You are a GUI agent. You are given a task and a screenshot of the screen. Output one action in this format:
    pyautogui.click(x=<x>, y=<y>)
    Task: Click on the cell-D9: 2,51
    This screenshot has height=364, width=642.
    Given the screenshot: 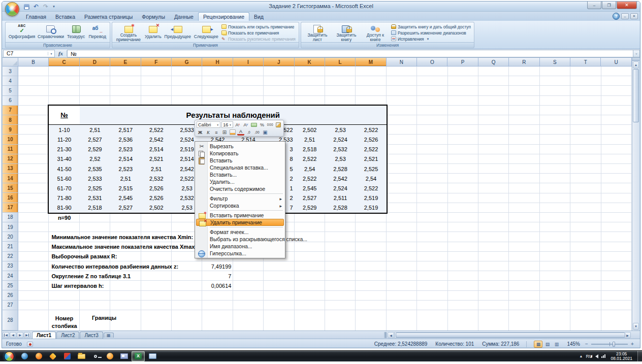 What is the action you would take?
    pyautogui.click(x=95, y=130)
    